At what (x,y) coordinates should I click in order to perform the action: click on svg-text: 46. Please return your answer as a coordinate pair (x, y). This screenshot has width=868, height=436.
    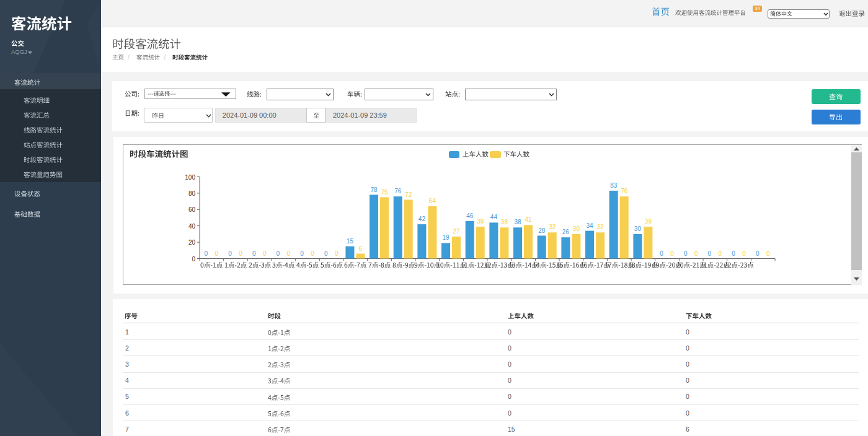
    Looking at the image, I should click on (470, 216).